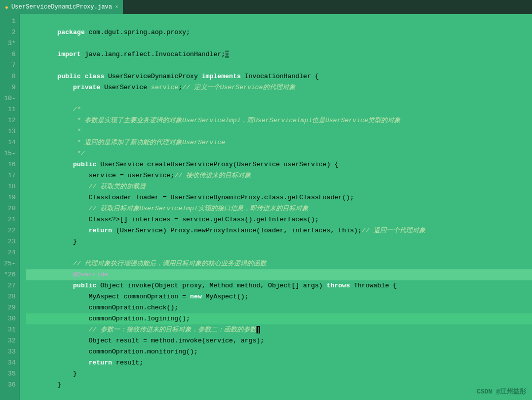  What do you see at coordinates (279, 374) in the screenshot?
I see `code-line: }` at bounding box center [279, 374].